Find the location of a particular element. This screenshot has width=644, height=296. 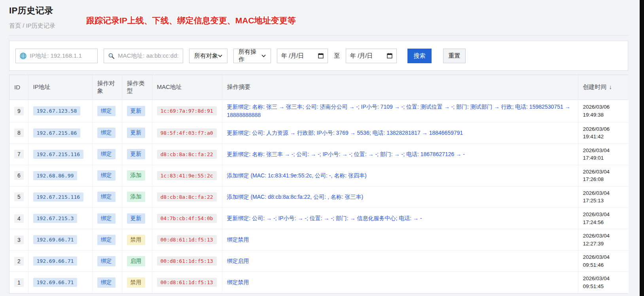

reset-button: 重置 is located at coordinates (454, 56).